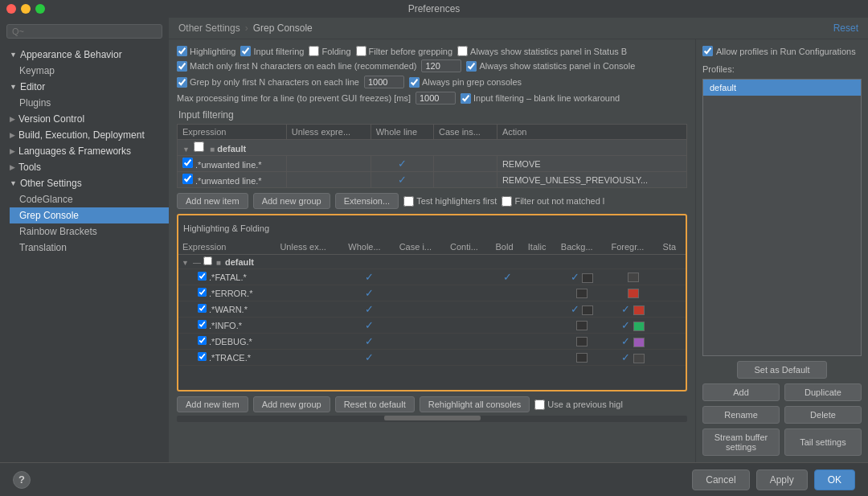 The width and height of the screenshot is (868, 496). Describe the element at coordinates (540, 98) in the screenshot. I see `input-filtering-blank-option: Input filtering – blank line workaround` at that location.